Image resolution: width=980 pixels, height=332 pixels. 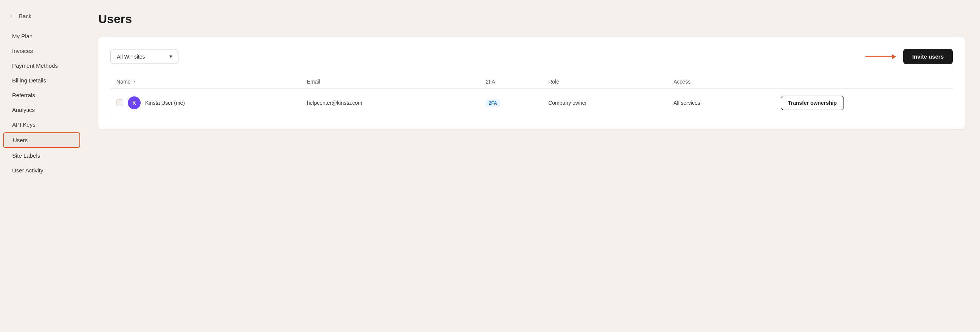 I want to click on col-header-role: Role, so click(x=605, y=82).